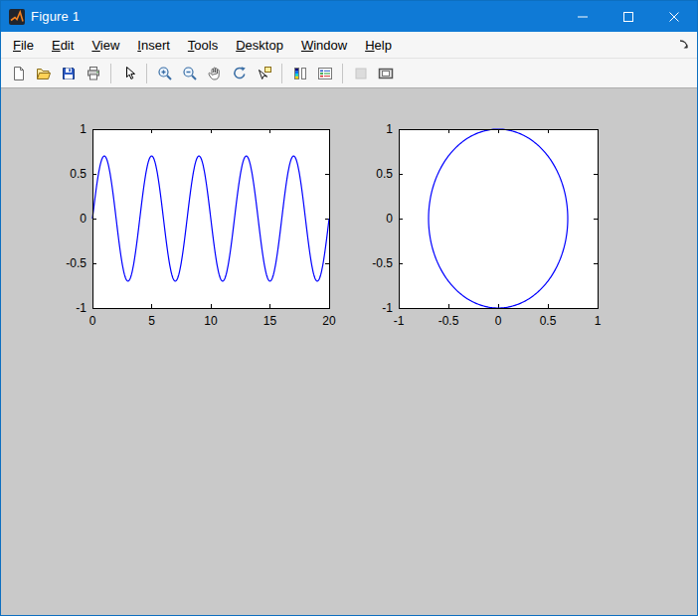 The width and height of the screenshot is (698, 616). What do you see at coordinates (189, 74) in the screenshot?
I see `zoom-out-button` at bounding box center [189, 74].